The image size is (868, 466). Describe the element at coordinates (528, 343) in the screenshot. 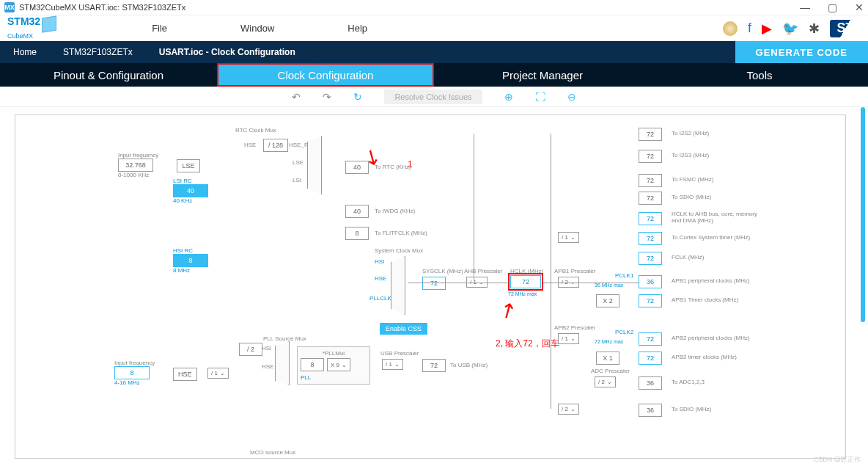

I see `annotation-2: 2, 输入72，回车` at that location.